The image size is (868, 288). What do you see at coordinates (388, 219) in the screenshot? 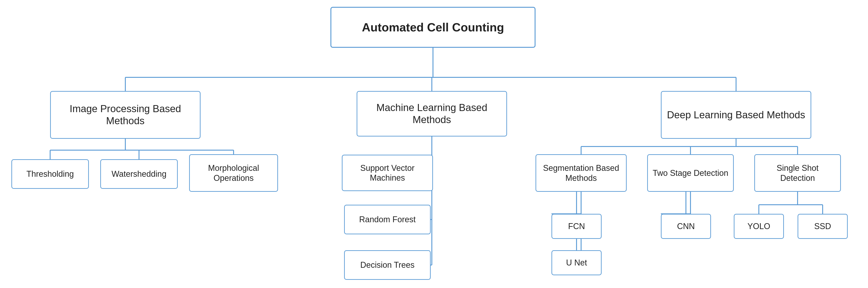
I see `node-random-forest: Random Forest` at bounding box center [388, 219].